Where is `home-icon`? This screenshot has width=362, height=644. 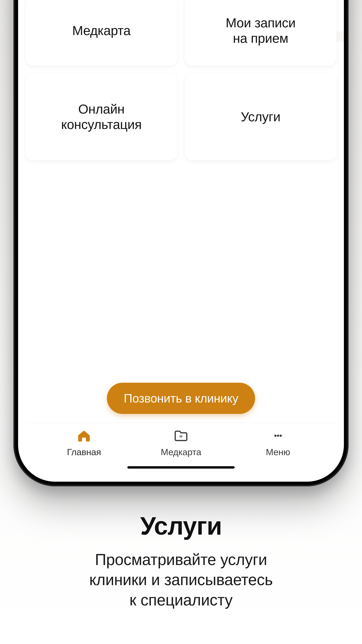 home-icon is located at coordinates (84, 436).